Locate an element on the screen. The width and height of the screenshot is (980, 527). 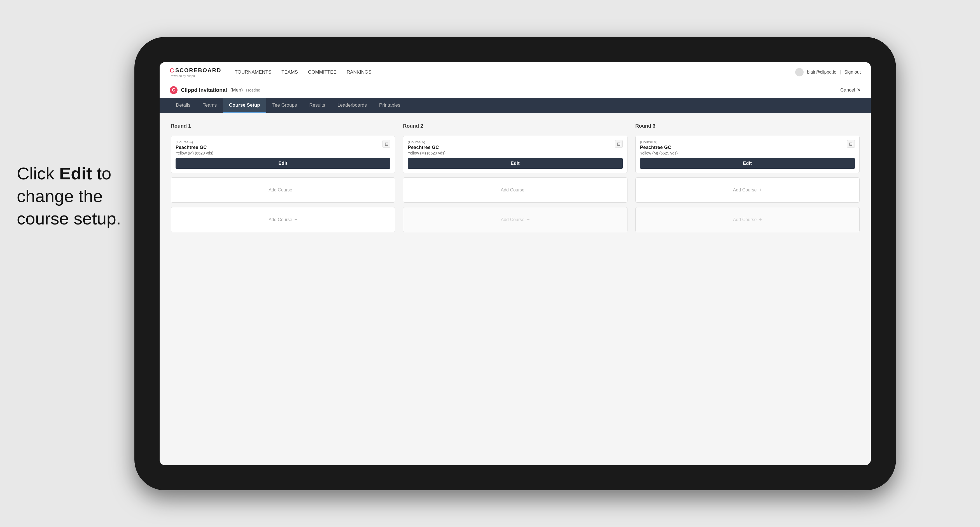
rounds-container: Round 1 (Course A) Peachtree GC Yellow (… is located at coordinates (515, 178).